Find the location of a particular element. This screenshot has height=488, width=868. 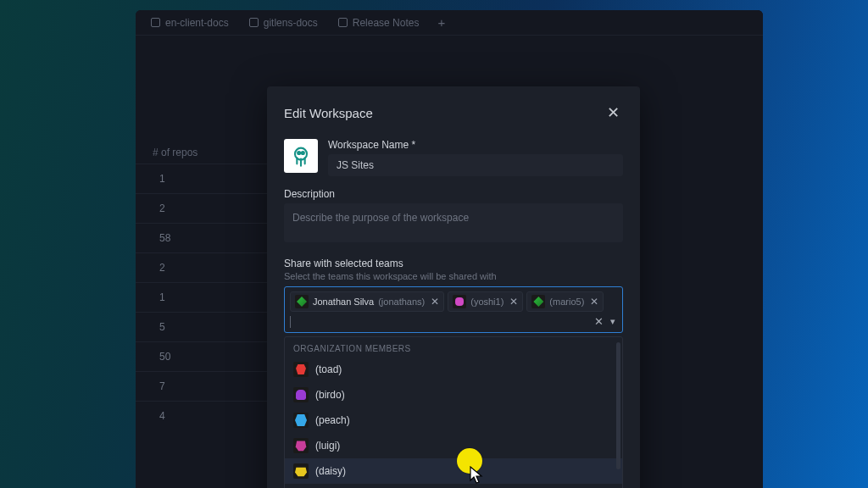

team-select-input: Jonathan Silva (jonathans)✕(yoshi1)✕(mar… is located at coordinates (453, 310).